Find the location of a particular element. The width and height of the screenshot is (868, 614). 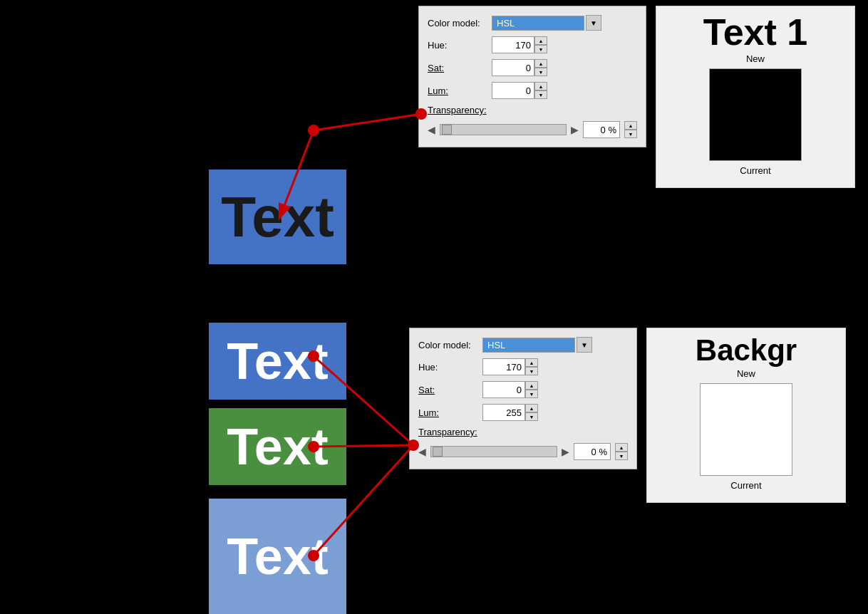

sat-spinner-bottom: ▲ ▼ is located at coordinates (510, 390).